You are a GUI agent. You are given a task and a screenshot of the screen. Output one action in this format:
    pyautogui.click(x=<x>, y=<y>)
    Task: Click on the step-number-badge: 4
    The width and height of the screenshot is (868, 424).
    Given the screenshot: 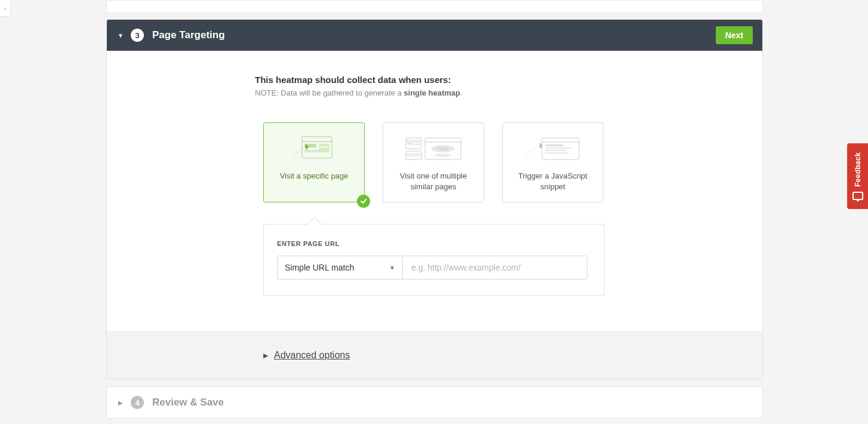 What is the action you would take?
    pyautogui.click(x=137, y=403)
    